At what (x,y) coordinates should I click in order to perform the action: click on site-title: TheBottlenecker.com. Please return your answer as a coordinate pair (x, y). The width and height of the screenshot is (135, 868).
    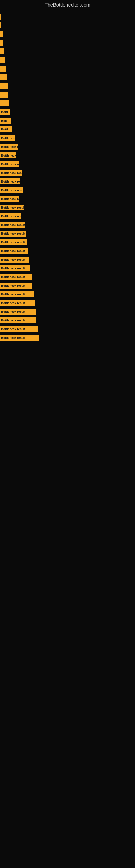
    Looking at the image, I should click on (68, 5).